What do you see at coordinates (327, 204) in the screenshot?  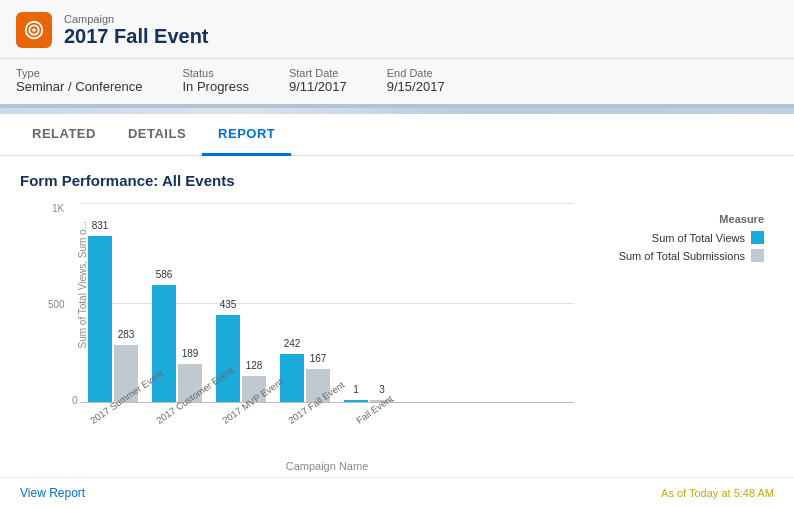 I see `grid-line-1k` at bounding box center [327, 204].